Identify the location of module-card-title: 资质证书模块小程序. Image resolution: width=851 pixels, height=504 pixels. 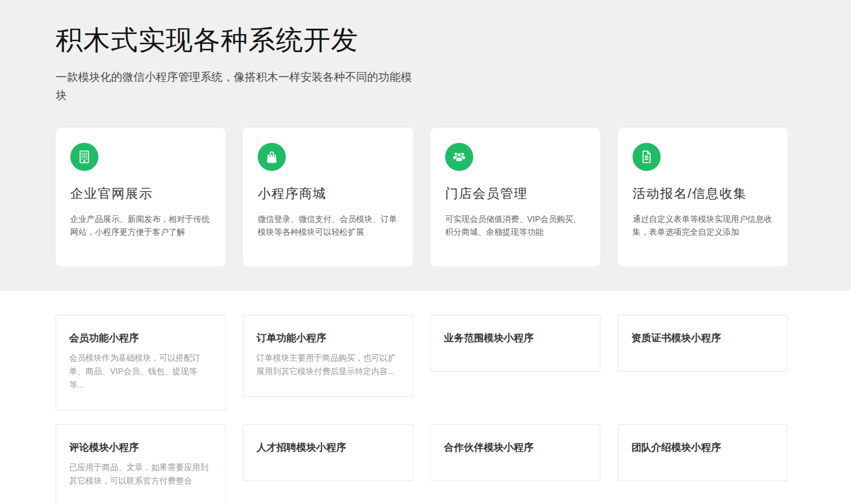
(703, 338).